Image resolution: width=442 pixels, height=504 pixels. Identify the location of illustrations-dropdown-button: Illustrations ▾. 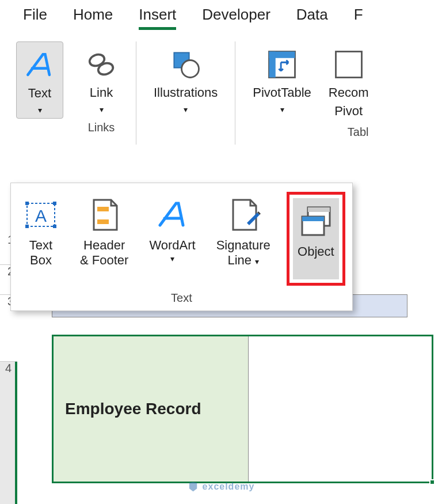
(185, 79).